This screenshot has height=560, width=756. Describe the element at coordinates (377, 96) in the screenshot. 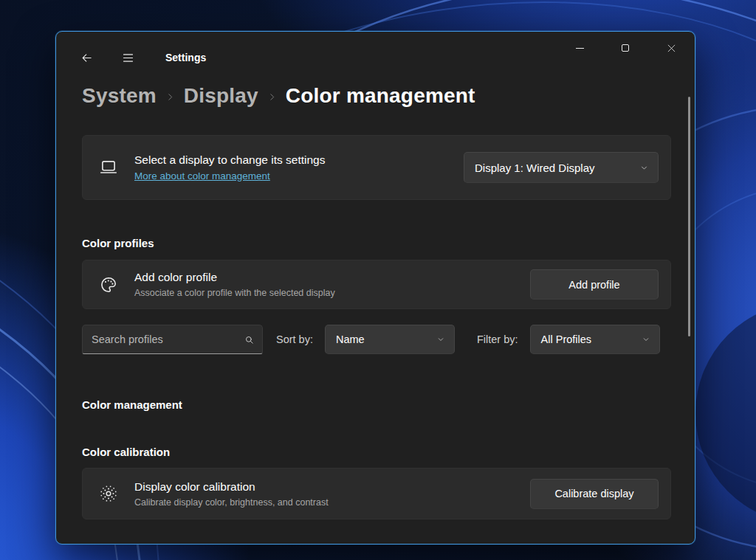

I see `breadcrumb: System Display Color management` at that location.